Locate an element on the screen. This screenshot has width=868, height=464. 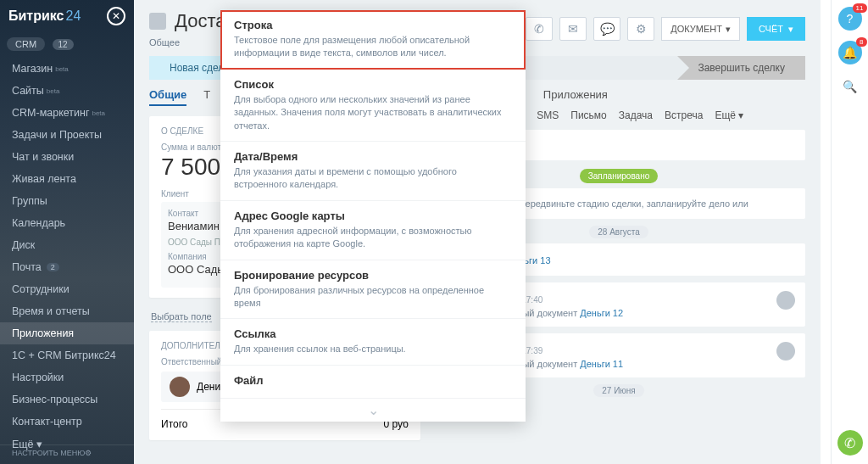
tab-general: Общие is located at coordinates (168, 97).